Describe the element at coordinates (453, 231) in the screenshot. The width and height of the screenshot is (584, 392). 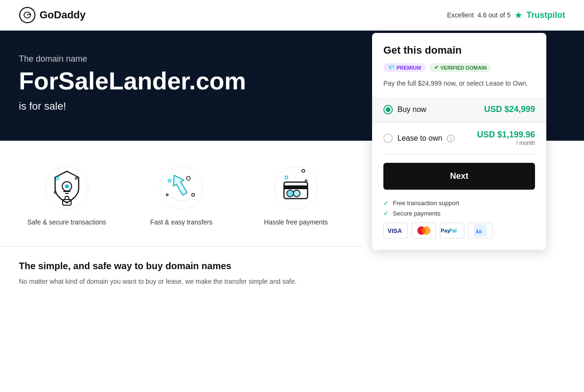
I see `svg-text: Pal` at that location.